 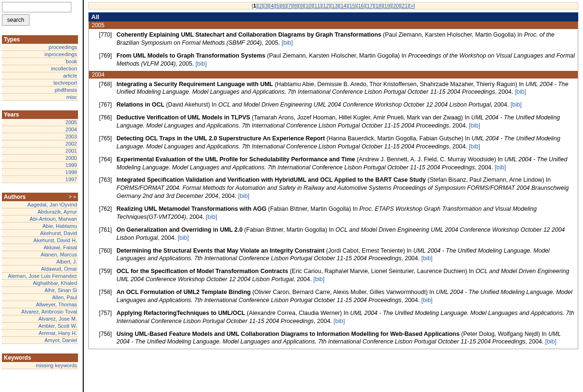 I want to click on years-item: 2005, so click(x=40, y=123).